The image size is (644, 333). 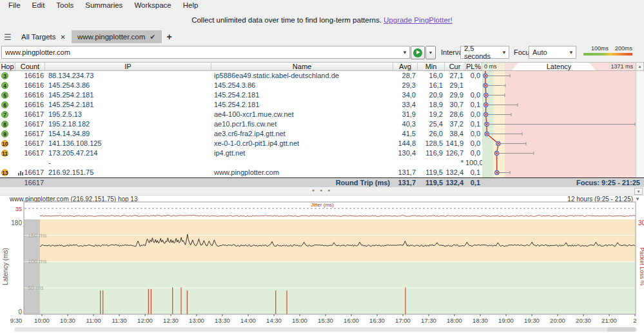 I want to click on hop-number-badge: 6, so click(x=5, y=105).